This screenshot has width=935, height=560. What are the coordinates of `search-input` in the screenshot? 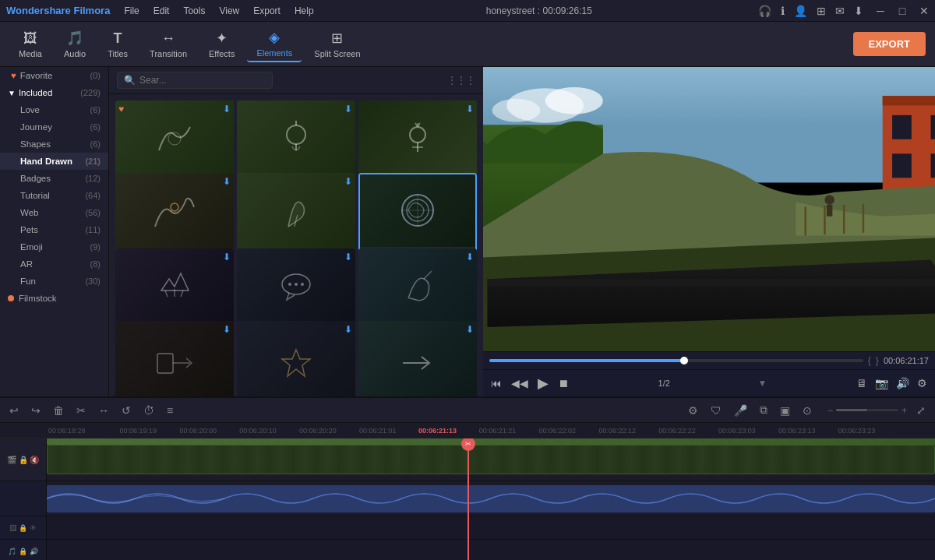 It's located at (203, 80).